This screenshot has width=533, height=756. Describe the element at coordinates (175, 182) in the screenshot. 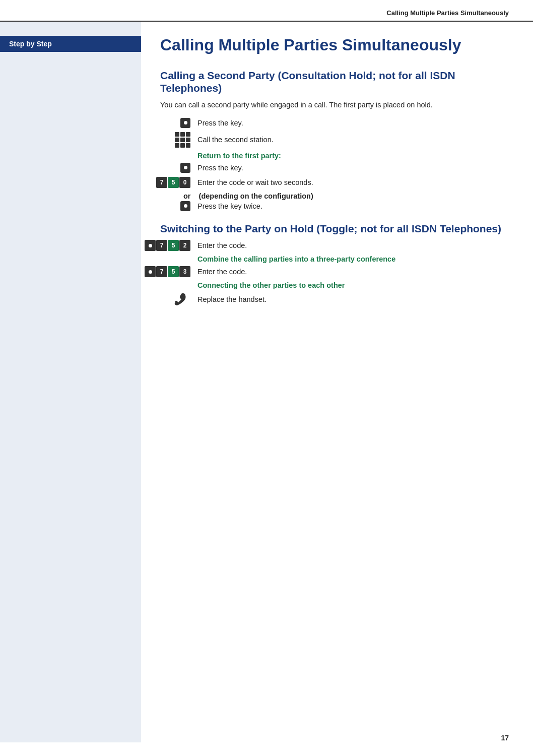

I see `code-750-icon: 7 5 0` at that location.